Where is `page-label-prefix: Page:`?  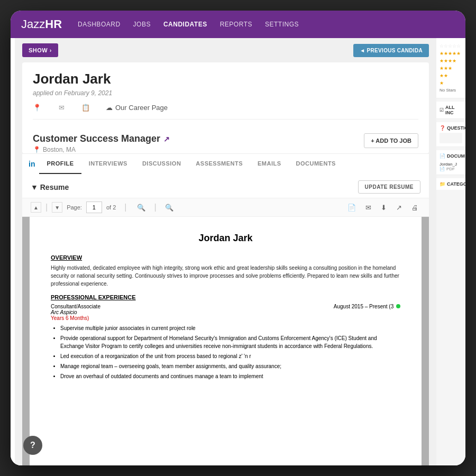
page-label-prefix: Page: is located at coordinates (74, 207).